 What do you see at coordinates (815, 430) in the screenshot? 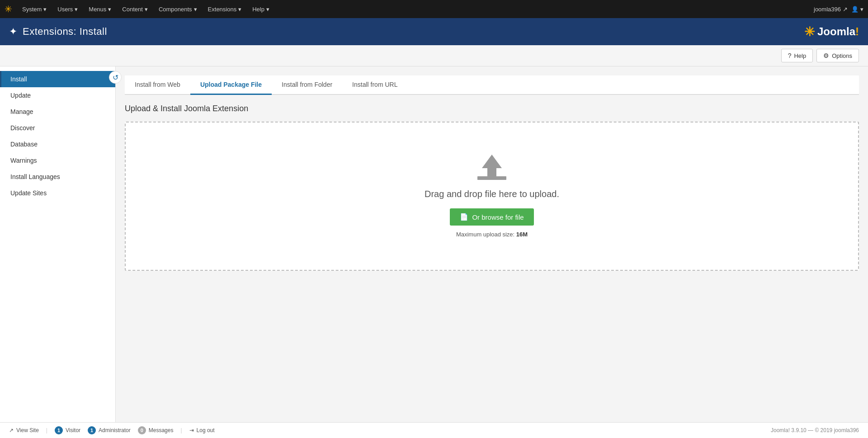
I see `footer-version: Joomla! 3.9.10 — © 2019 joomla396` at bounding box center [815, 430].